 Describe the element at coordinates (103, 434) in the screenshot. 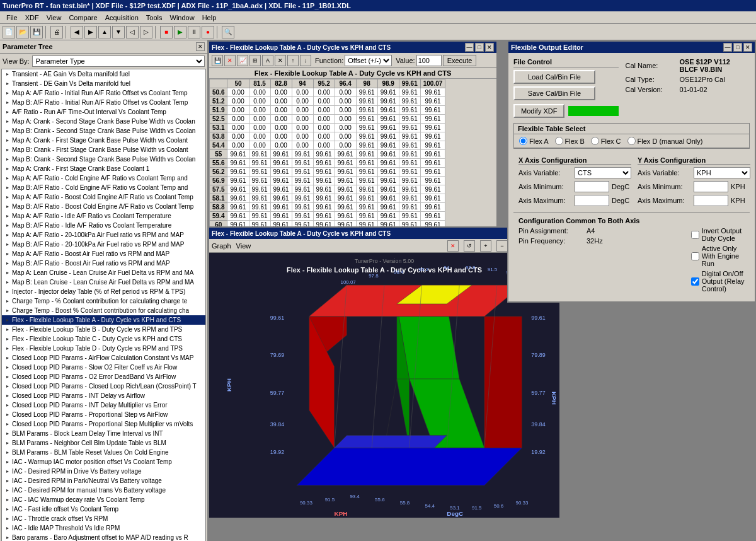

I see `tree-item: ▸BLM Params - Block Learn Delay Time Int…` at that location.